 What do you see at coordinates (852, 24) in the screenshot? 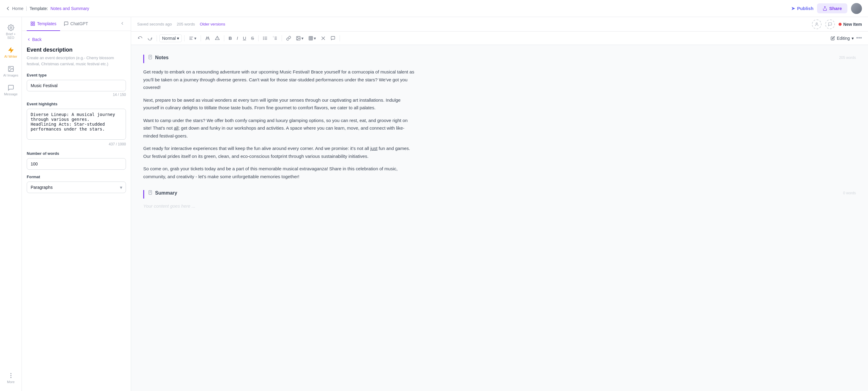
I see `new-item-label: New Item` at bounding box center [852, 24].